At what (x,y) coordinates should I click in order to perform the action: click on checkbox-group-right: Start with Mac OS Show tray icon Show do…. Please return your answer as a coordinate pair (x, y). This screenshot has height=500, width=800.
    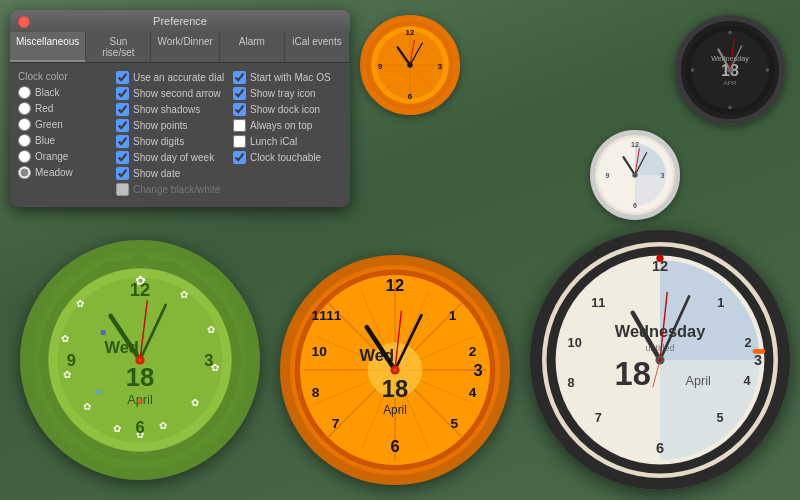
    Looking at the image, I should click on (288, 135).